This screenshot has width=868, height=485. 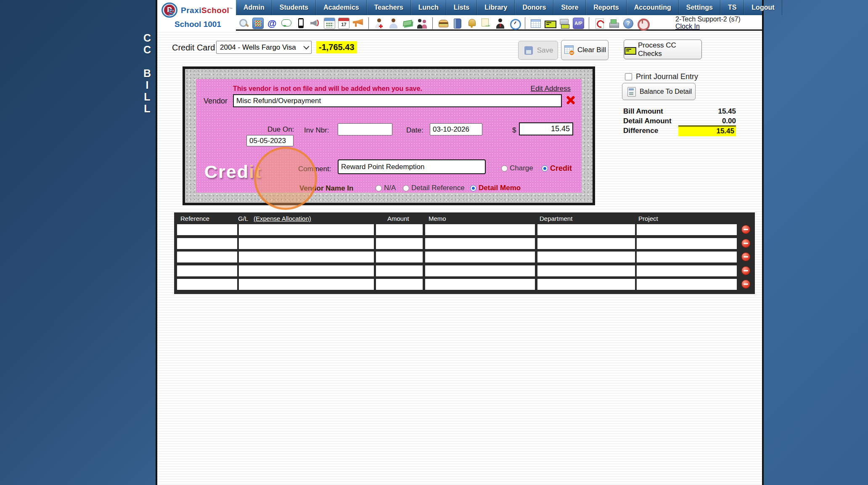 I want to click on library-book-icon, so click(x=458, y=24).